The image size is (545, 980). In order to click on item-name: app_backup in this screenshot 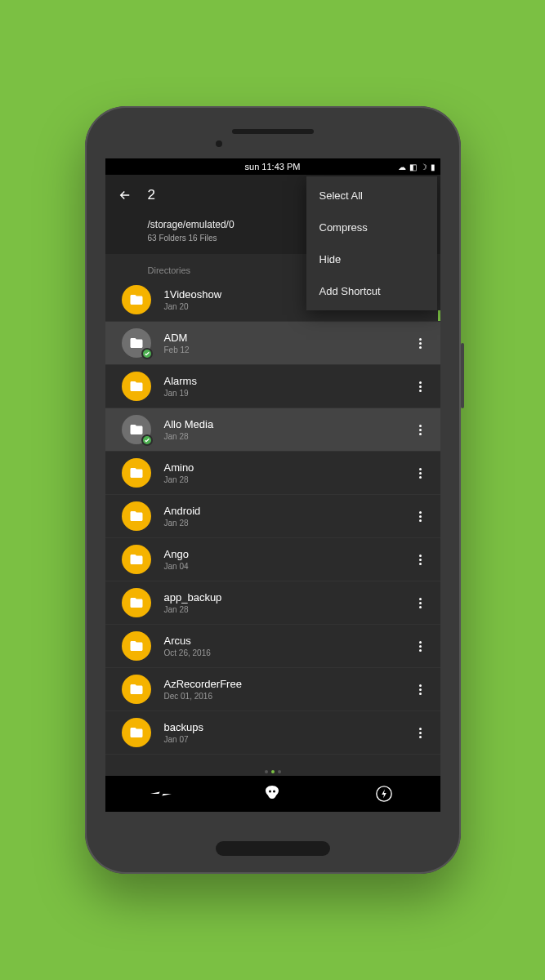, I will do `click(288, 598)`.